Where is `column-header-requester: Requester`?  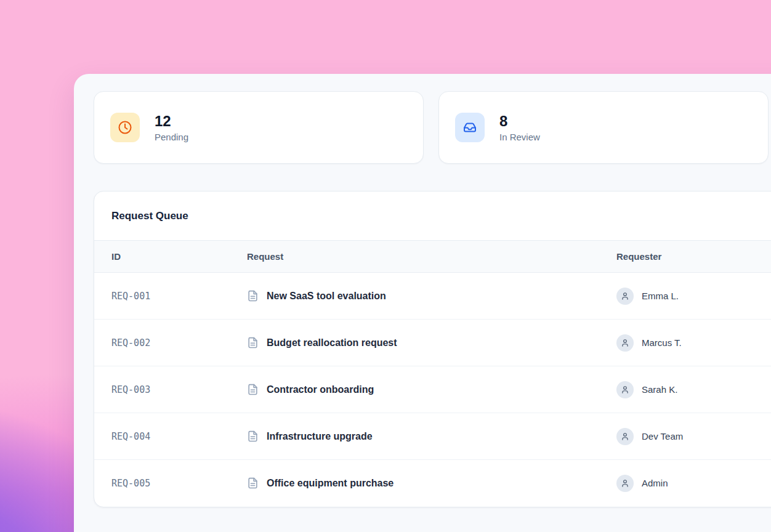 column-header-requester: Requester is located at coordinates (685, 257).